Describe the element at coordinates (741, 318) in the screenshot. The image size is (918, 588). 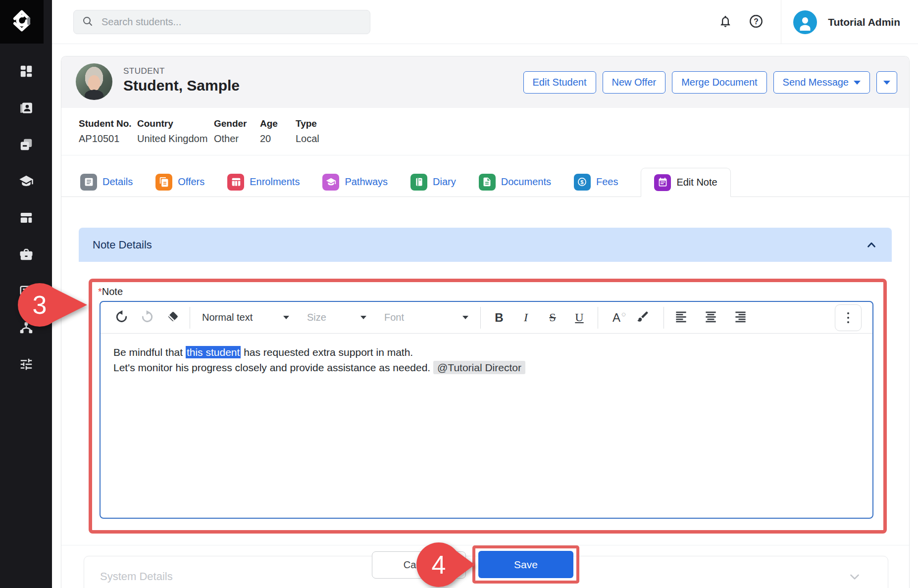
I see `align-right-icon` at that location.